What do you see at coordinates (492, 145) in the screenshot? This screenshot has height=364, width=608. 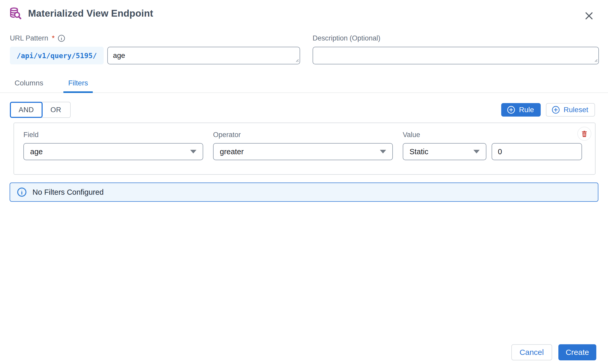 I see `rule-value-column: Value Static` at bounding box center [492, 145].